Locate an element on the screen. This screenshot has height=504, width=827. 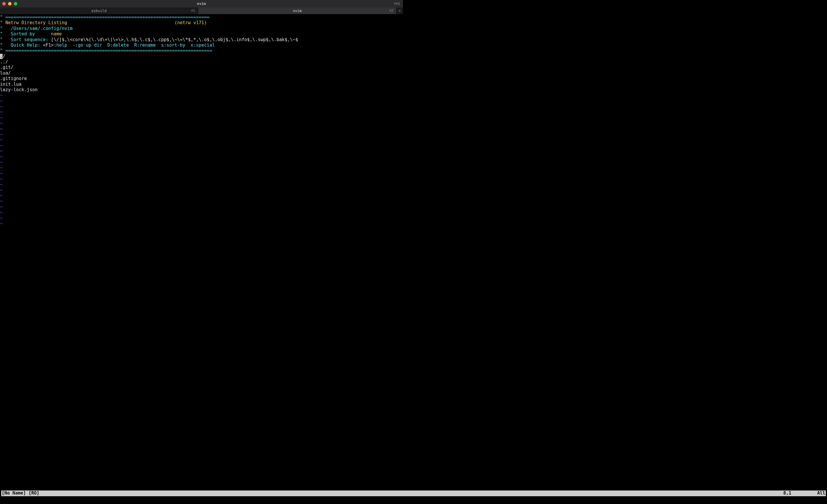
netrw-path-line: " /Users/sam/.config/nvim is located at coordinates (201, 29).